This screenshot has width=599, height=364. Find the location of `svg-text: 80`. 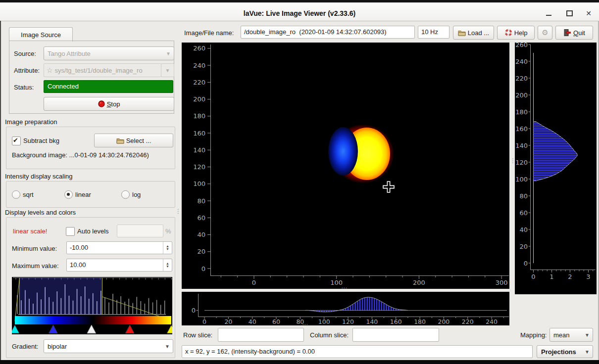

svg-text: 80 is located at coordinates (201, 201).